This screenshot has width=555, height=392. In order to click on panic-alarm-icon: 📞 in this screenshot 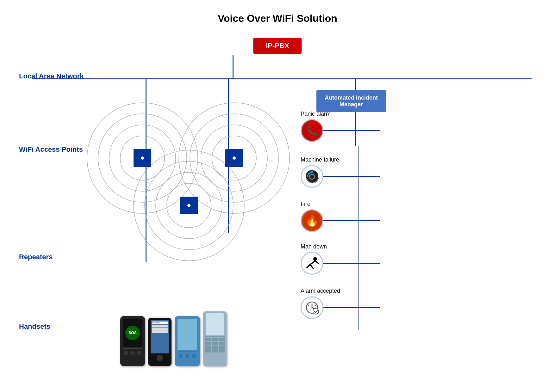, I will do `click(312, 131)`.